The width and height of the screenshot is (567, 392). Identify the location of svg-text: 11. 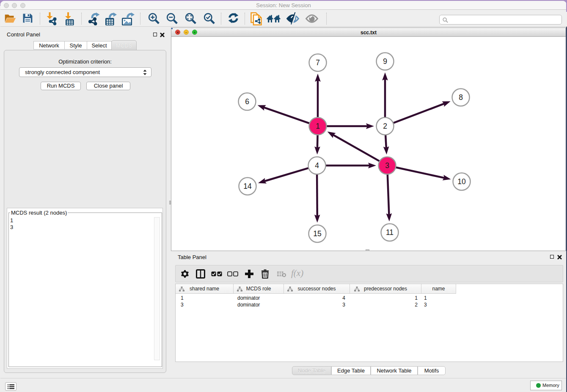
(390, 232).